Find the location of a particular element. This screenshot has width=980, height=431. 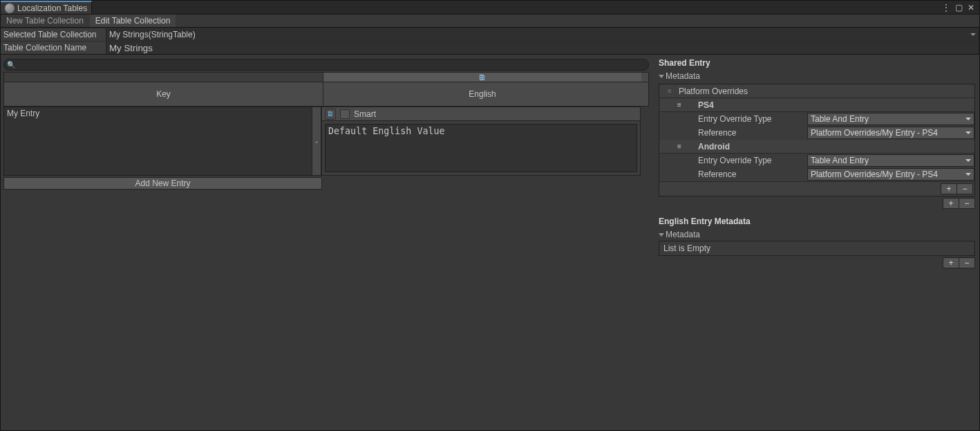

shared-metadata-foldout: Metadata is located at coordinates (817, 76).